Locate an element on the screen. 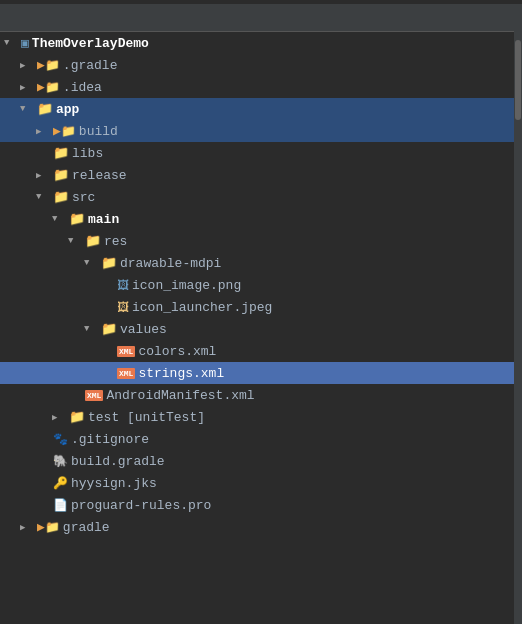 This screenshot has height=624, width=522. jks-icon: 🔑 is located at coordinates (60, 484).